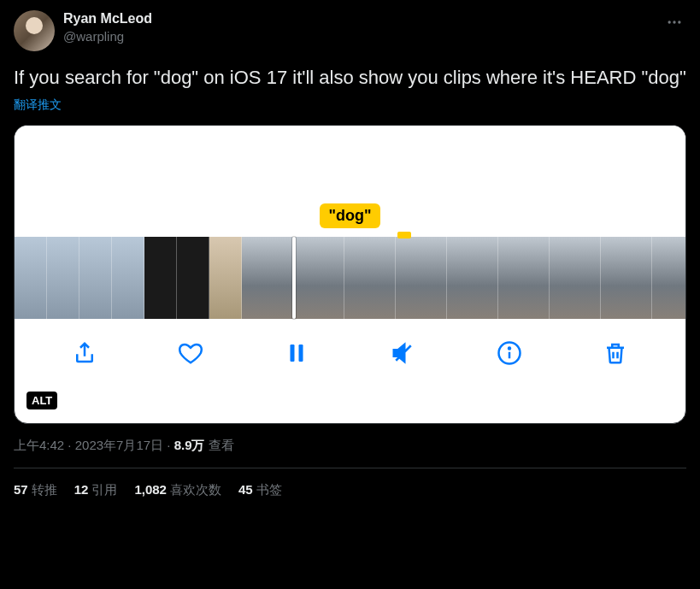 This screenshot has width=700, height=589. What do you see at coordinates (297, 353) in the screenshot?
I see `pause-icon` at bounding box center [297, 353].